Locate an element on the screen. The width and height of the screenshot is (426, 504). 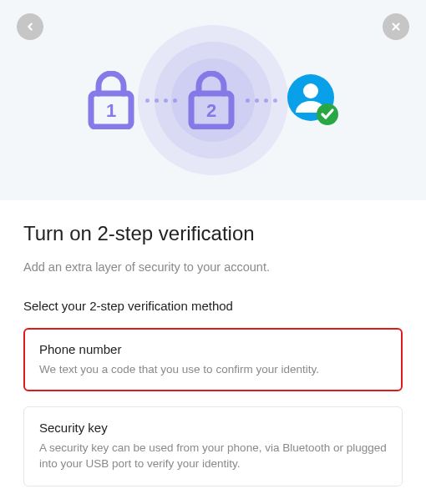
lock-1-icon: 1 is located at coordinates (111, 100).